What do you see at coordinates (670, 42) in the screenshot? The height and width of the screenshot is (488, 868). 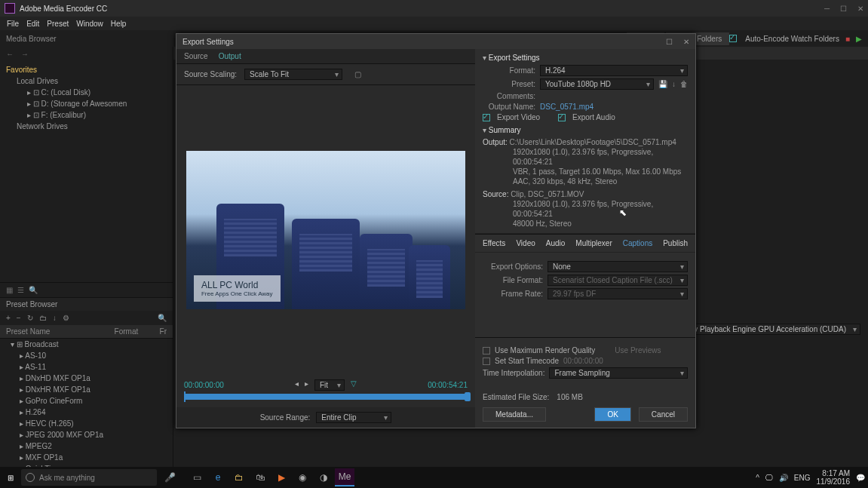 I see `dlg-max-icon: ☐` at bounding box center [670, 42].